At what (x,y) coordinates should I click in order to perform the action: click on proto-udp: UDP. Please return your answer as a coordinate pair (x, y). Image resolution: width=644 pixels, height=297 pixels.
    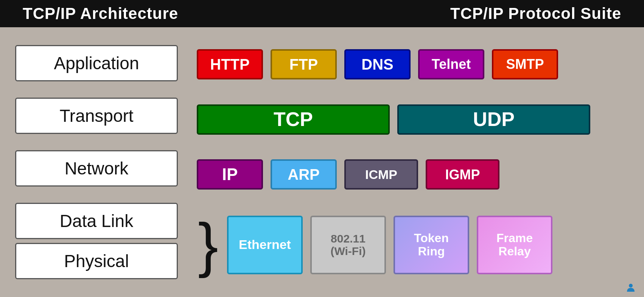
    Looking at the image, I should click on (494, 120).